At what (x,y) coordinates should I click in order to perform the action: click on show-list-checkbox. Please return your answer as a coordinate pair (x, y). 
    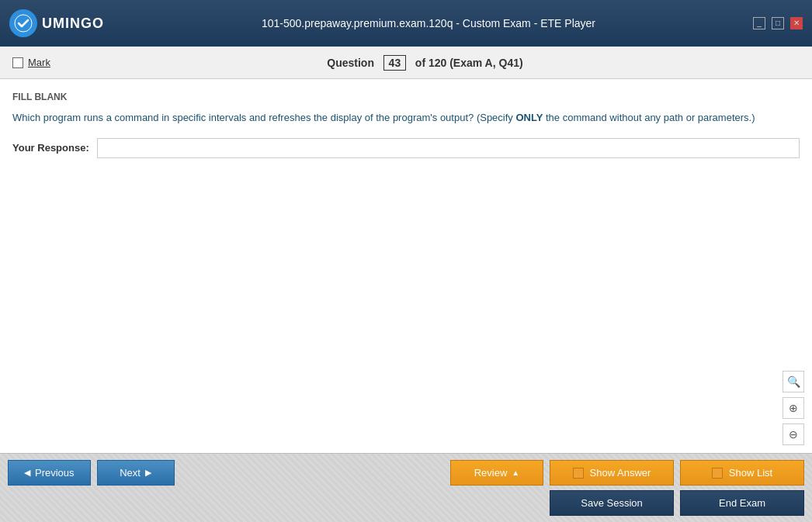
    Looking at the image, I should click on (717, 473).